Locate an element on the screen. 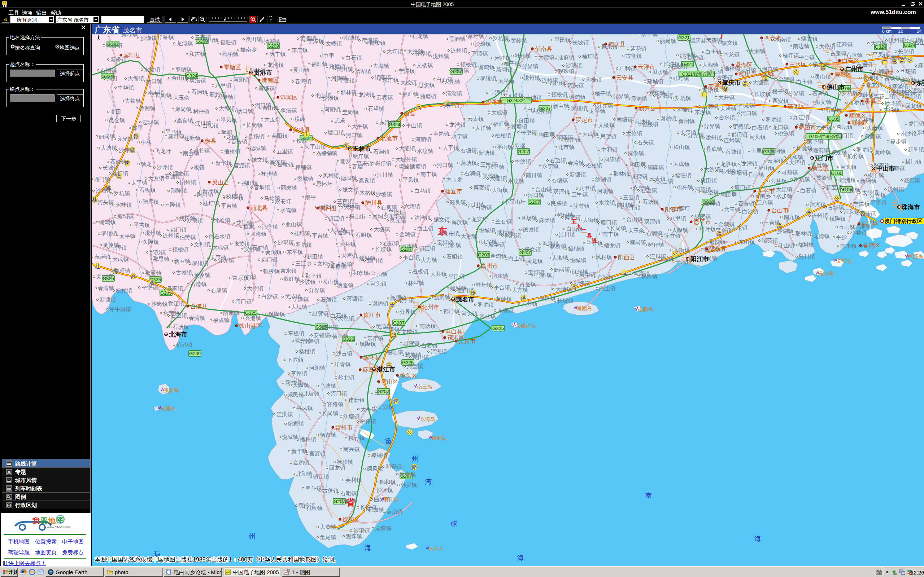  svg-text: 巷贤镇 is located at coordinates (114, 45).